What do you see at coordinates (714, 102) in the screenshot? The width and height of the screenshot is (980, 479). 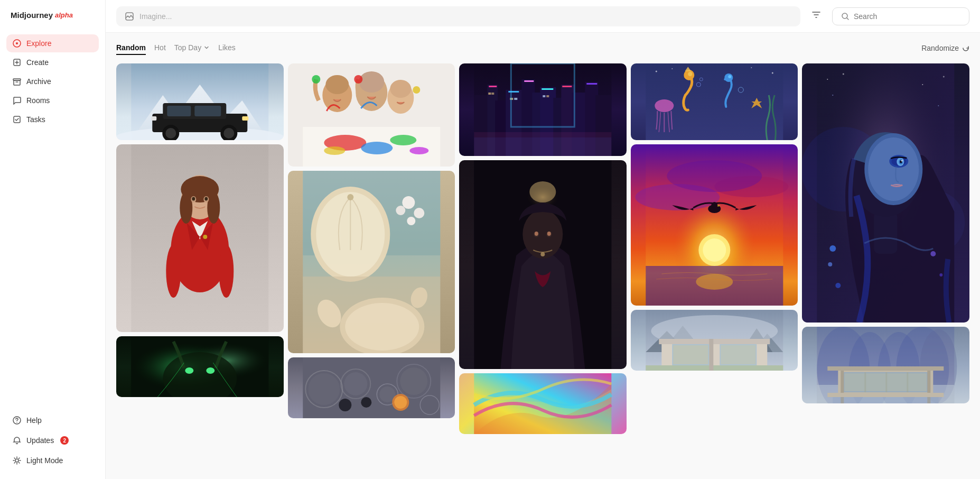 I see `sea-creatures-image` at bounding box center [714, 102].